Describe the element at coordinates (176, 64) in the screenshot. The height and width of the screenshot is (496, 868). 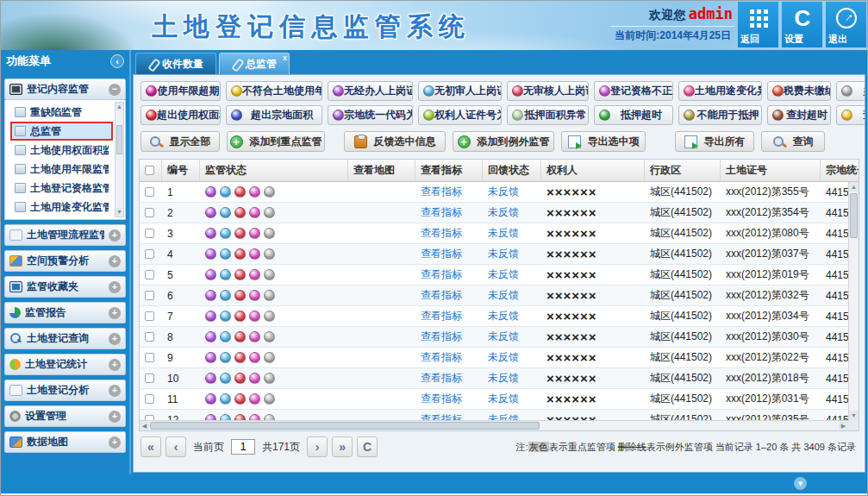
I see `tab-receipt-count: 收件数量` at that location.